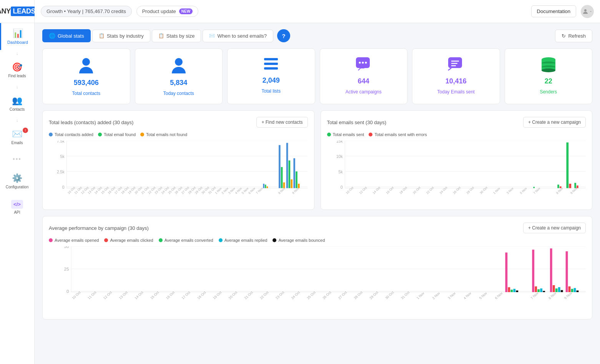  I want to click on svg-text: 27 Oct, so click(343, 295).